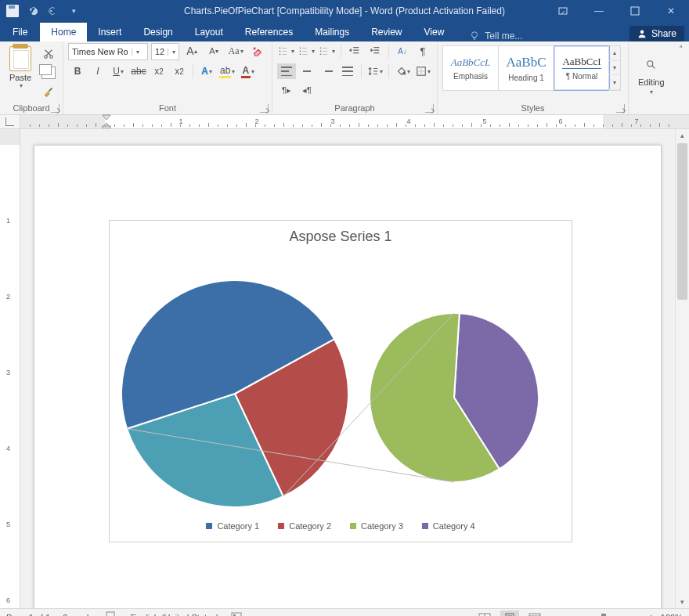  Describe the element at coordinates (672, 614) in the screenshot. I see `zoom-level: 100%` at that location.